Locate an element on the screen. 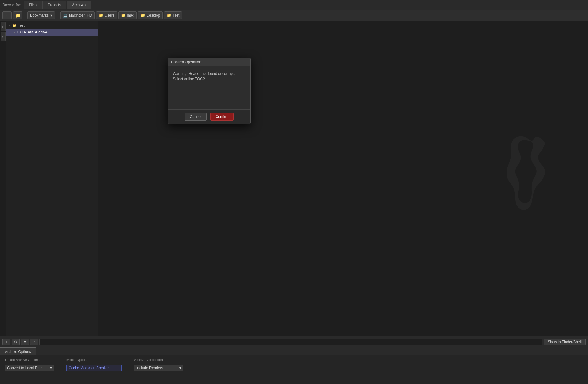  edge-button-2: ▶ is located at coordinates (3, 37).